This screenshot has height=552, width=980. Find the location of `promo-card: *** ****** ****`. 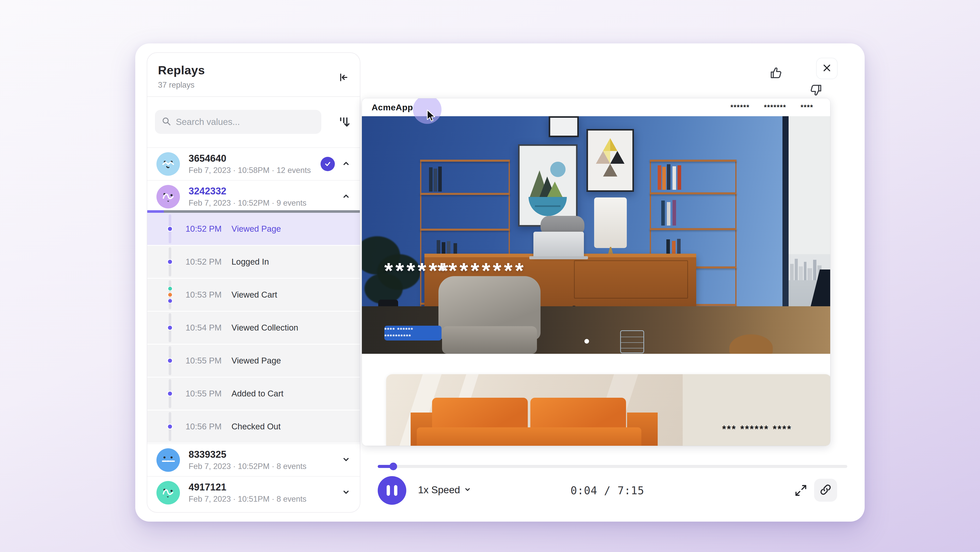

promo-card: *** ****** **** is located at coordinates (608, 410).